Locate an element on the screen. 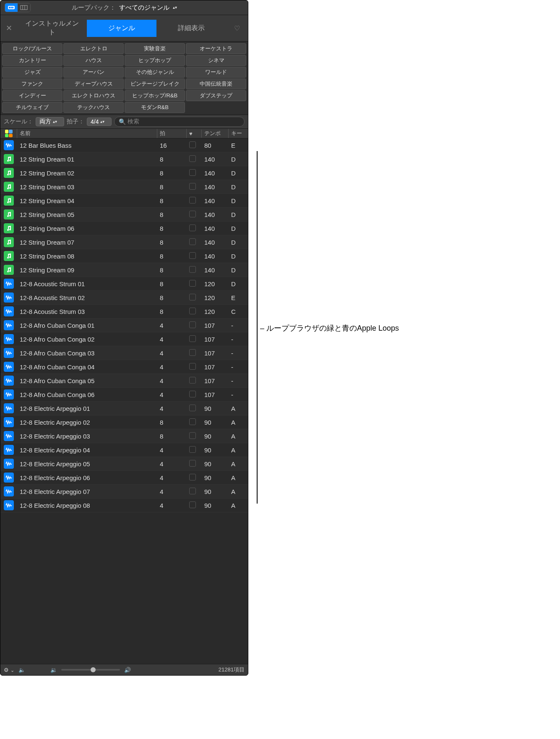 Image resolution: width=560 pixels, height=739 pixels. view-button-button is located at coordinates (11, 8).